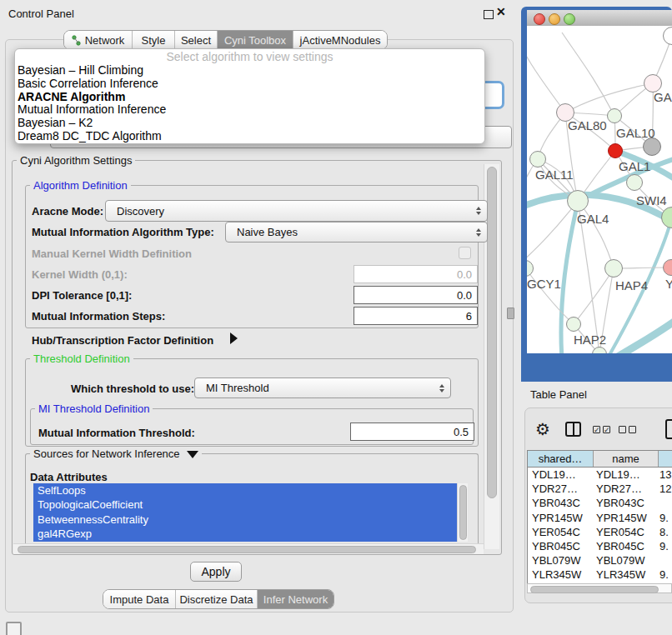 The height and width of the screenshot is (635, 672). Describe the element at coordinates (250, 84) in the screenshot. I see `algorithm-item: Basic Correlation Inference` at that location.